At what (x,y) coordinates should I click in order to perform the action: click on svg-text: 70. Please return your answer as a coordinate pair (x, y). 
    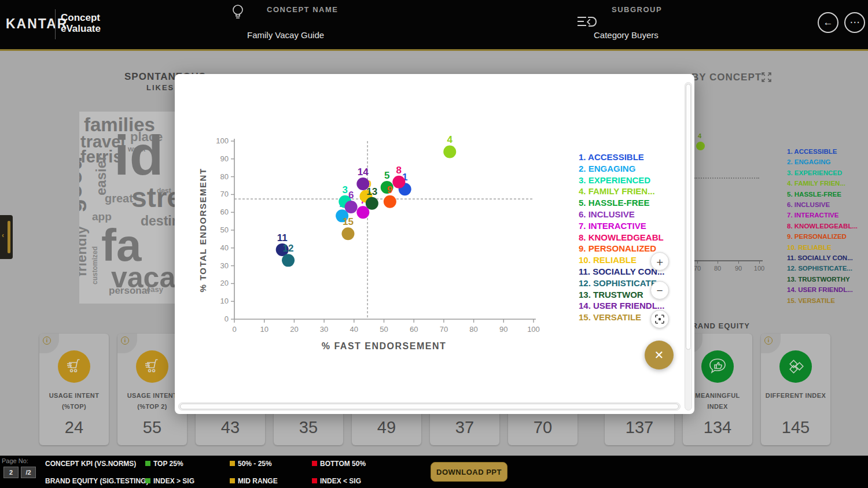
    Looking at the image, I should click on (444, 330).